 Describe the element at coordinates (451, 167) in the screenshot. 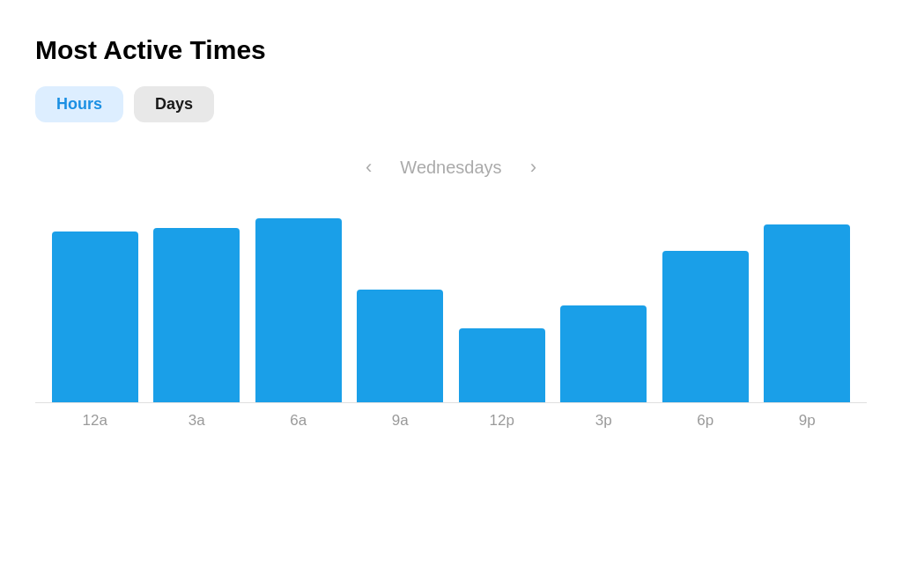

I see `current-day-label: Wednesdays` at that location.